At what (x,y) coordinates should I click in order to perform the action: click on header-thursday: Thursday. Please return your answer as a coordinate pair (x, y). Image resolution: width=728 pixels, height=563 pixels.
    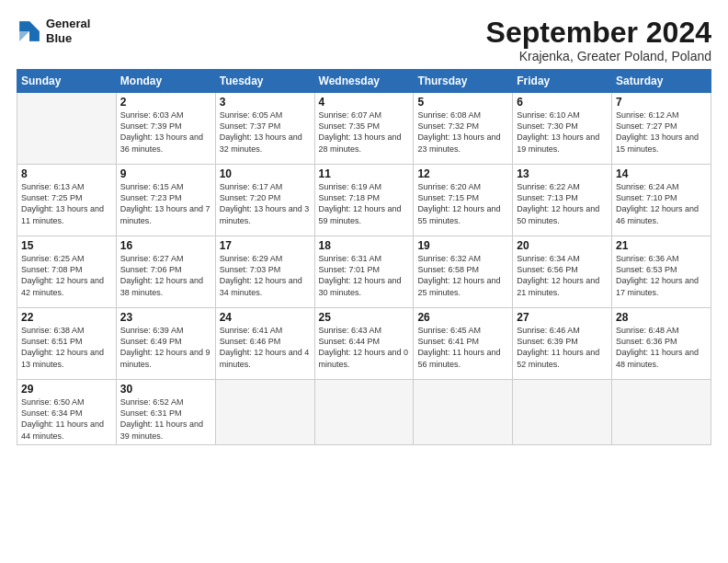
    Looking at the image, I should click on (463, 81).